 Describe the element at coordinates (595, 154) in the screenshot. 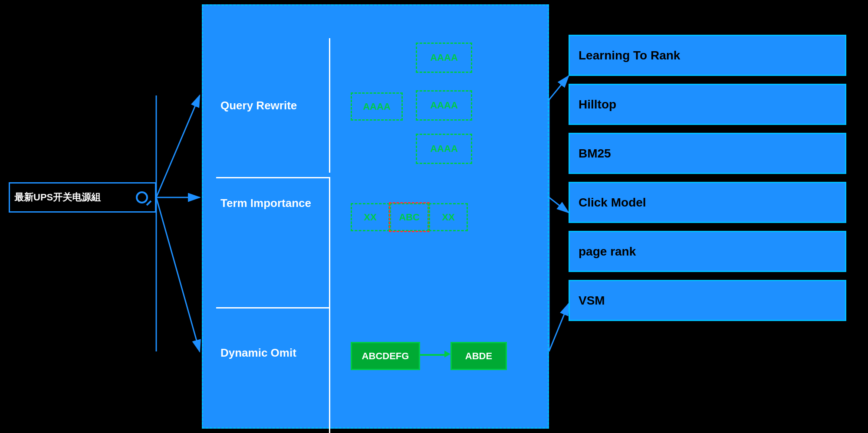

I see `rank-label-bm25: BM25` at that location.